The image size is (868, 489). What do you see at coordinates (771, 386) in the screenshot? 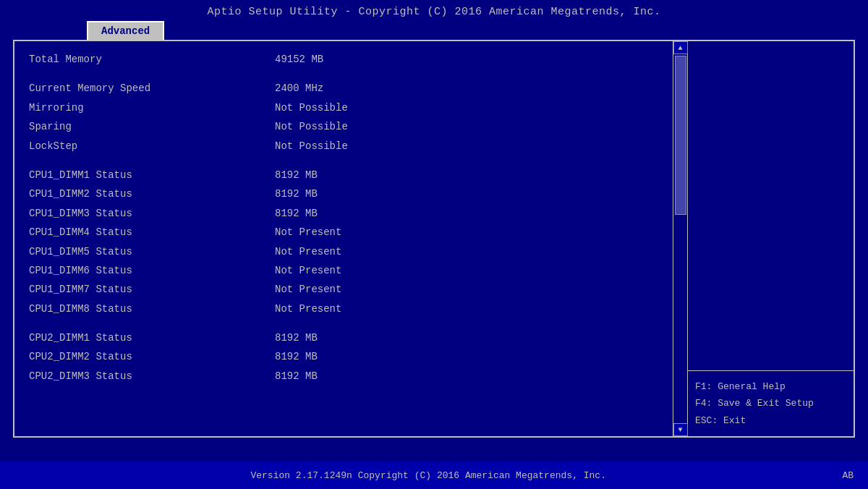
I see `help-f1: F1: General Help` at bounding box center [771, 386].